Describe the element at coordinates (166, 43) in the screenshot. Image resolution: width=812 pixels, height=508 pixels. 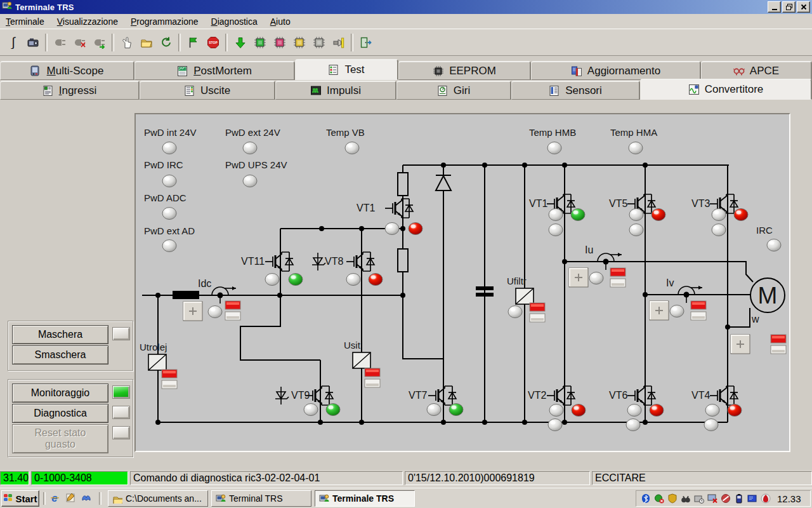
I see `tool-refresh-button` at that location.